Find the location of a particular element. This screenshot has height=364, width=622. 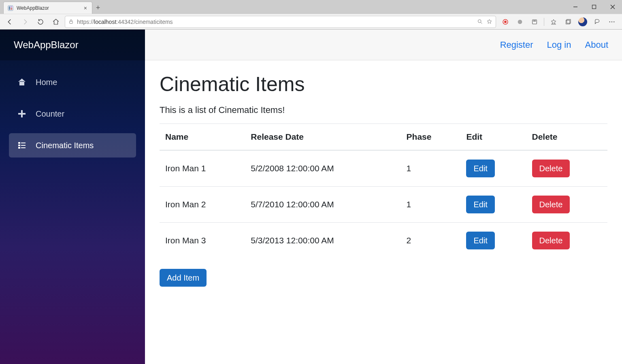

tab-close-icon: × is located at coordinates (85, 8).